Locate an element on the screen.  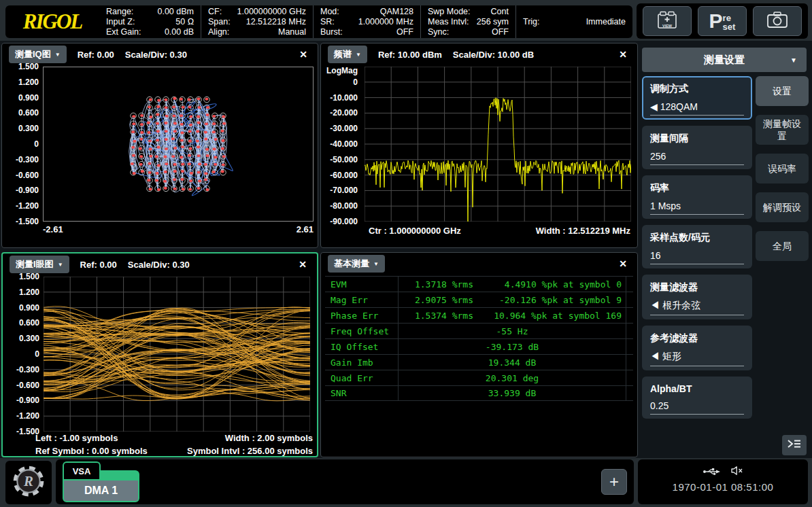
iq-close-button: ✕ is located at coordinates (303, 54).